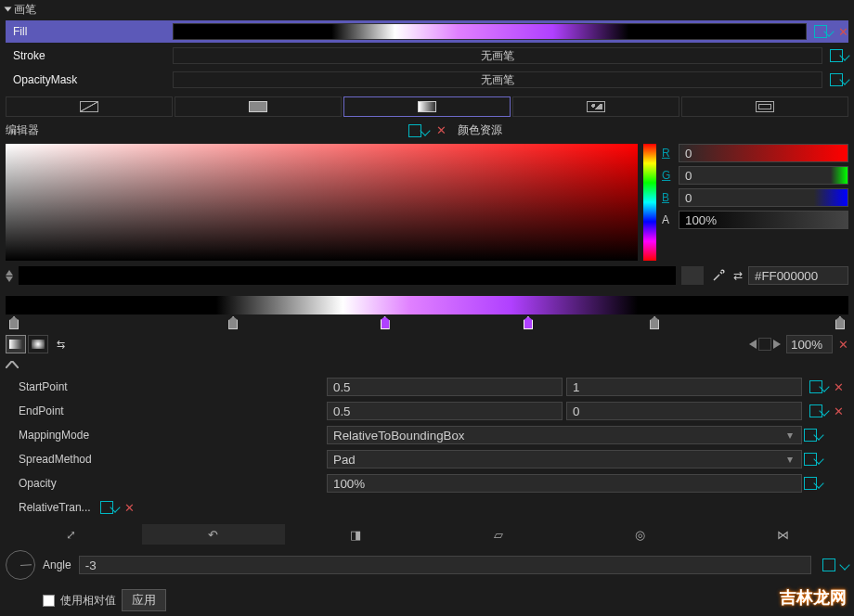  Describe the element at coordinates (60, 344) in the screenshot. I see `reverse-stops-icon: ⇆` at that location.